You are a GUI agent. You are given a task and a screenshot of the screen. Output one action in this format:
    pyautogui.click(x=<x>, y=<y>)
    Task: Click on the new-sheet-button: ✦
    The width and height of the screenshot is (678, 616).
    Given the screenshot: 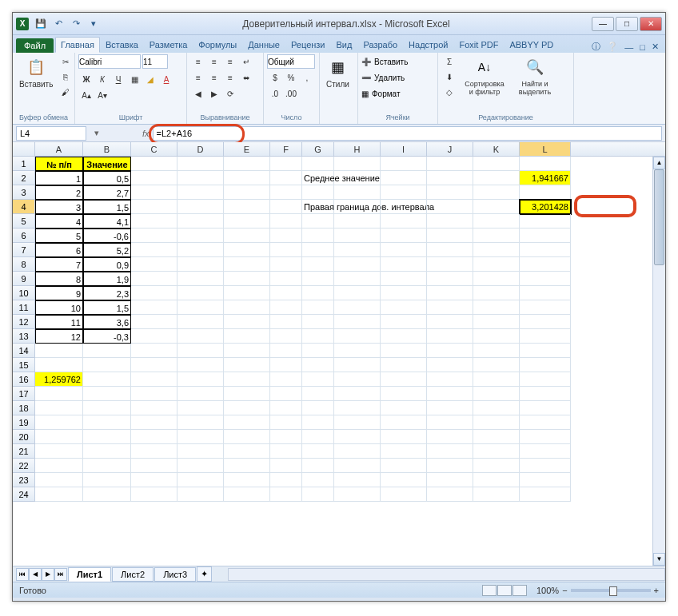 What is the action you would take?
    pyautogui.click(x=205, y=574)
    